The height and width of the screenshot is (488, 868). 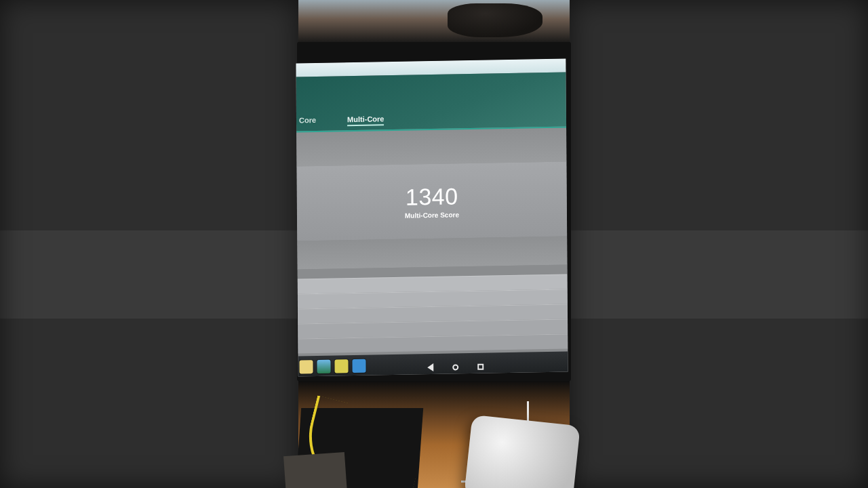 What do you see at coordinates (434, 21) in the screenshot?
I see `screen-reflection` at bounding box center [434, 21].